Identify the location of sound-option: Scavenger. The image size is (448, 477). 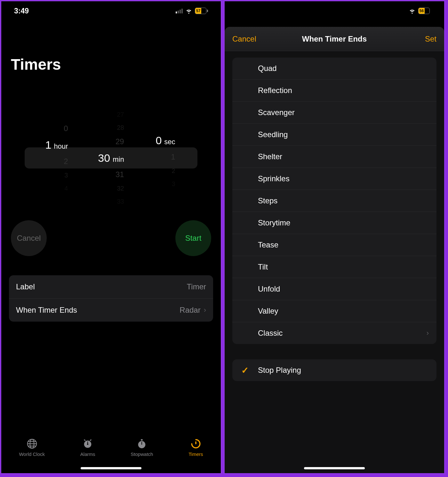
(334, 113).